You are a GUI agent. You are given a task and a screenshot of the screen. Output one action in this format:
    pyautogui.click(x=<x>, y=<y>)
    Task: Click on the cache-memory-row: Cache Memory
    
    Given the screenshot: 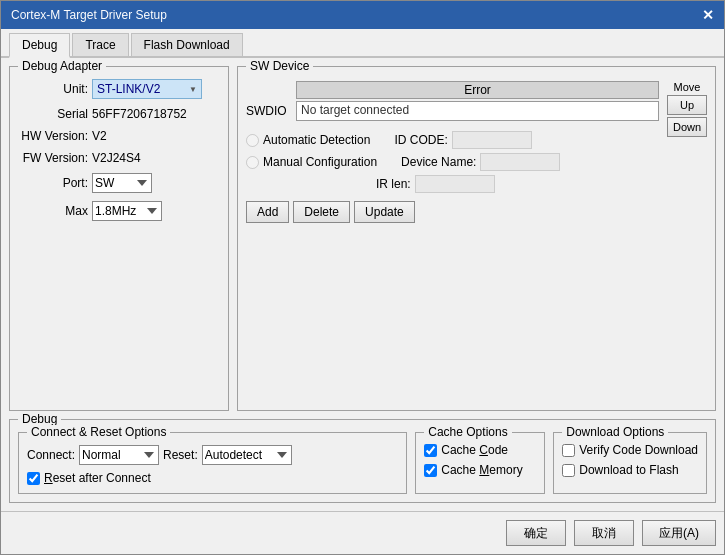 What is the action you would take?
    pyautogui.click(x=480, y=470)
    